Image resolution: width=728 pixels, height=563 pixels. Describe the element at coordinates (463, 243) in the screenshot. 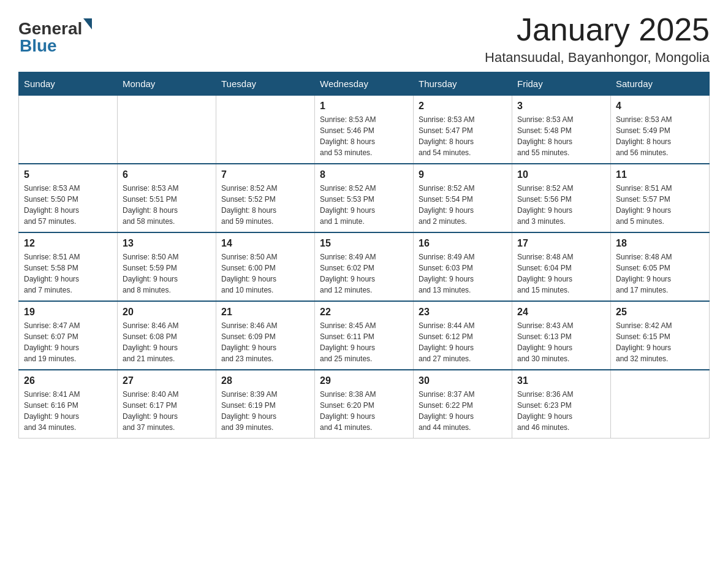

I see `day-number: 16` at that location.